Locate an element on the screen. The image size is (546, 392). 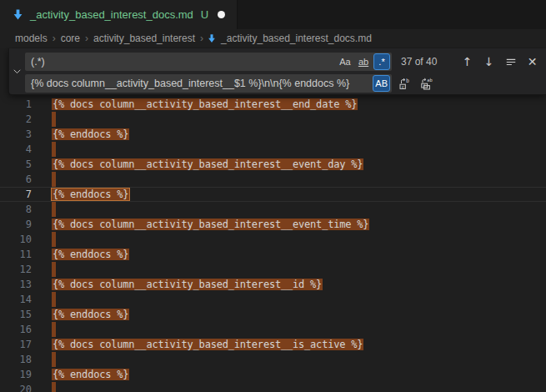
code-line: 8 is located at coordinates (273, 209).